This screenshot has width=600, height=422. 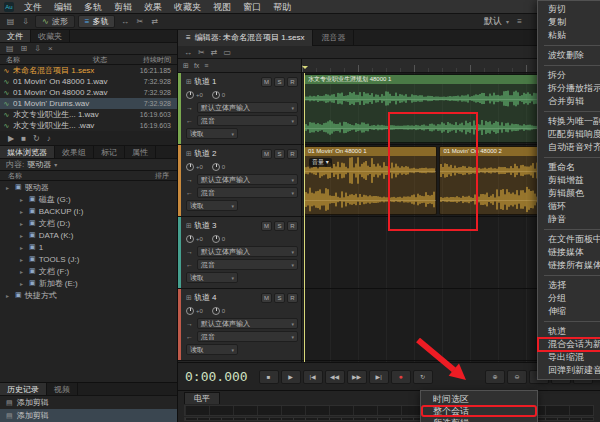 I want to click on tree-item: ▸ ▣ 1, so click(x=88, y=247).